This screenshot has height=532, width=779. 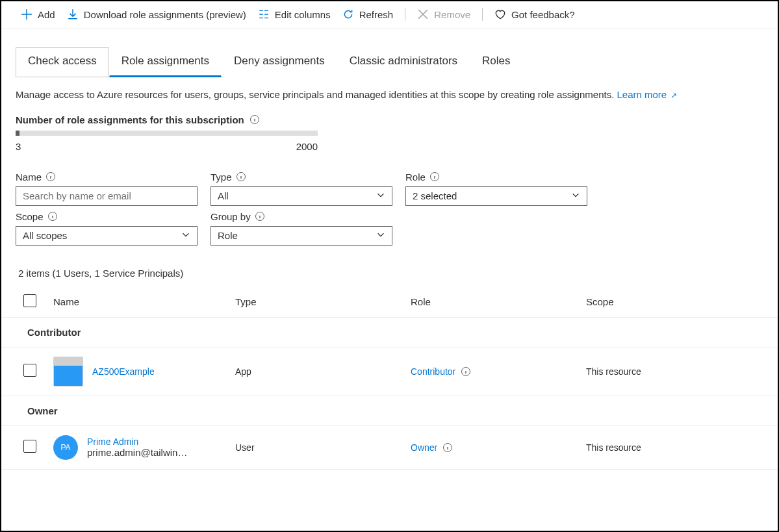 What do you see at coordinates (674, 301) in the screenshot?
I see `col-scope-header: Scope` at bounding box center [674, 301].